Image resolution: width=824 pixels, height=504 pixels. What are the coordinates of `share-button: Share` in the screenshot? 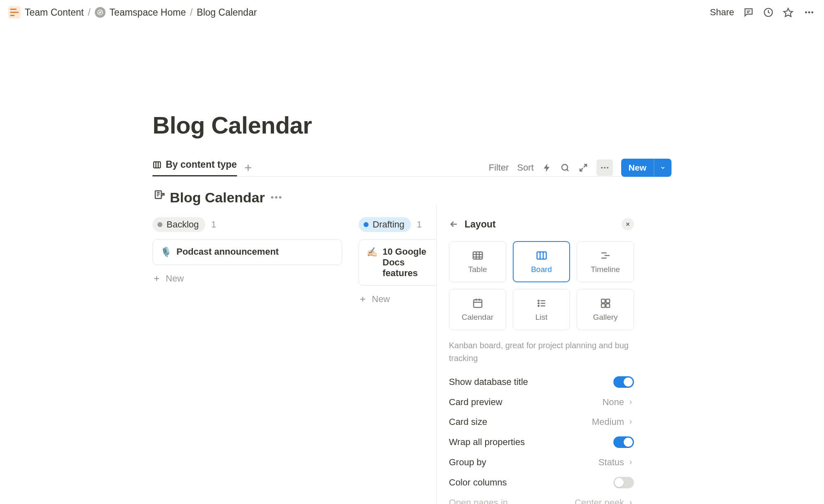 It's located at (722, 12).